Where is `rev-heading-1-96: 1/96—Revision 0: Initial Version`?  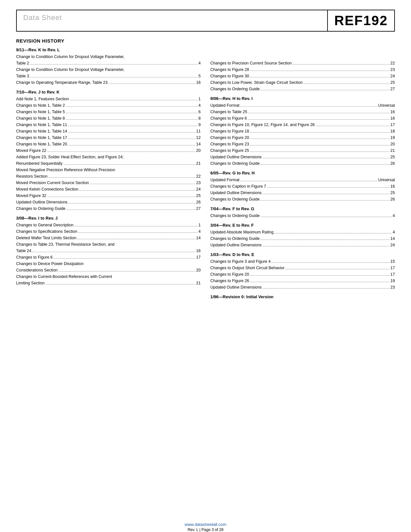
rev-heading-1-96: 1/96—Revision 0: Initial Version is located at coordinates (303, 297).